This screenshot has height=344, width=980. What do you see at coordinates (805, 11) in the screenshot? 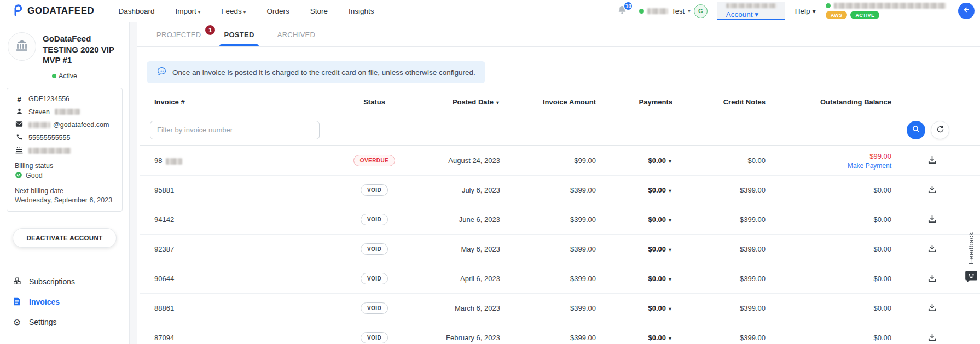
I see `help-menu: Help ▾` at bounding box center [805, 11].